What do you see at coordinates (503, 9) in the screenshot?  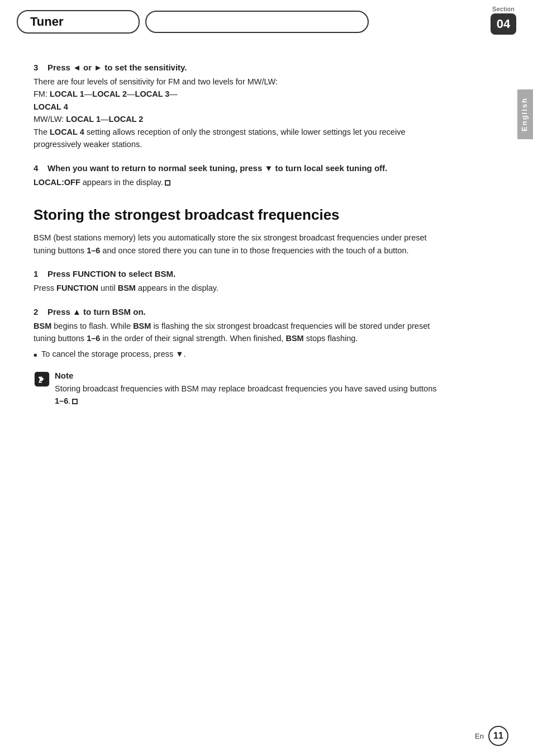 I see `section-label: Section` at bounding box center [503, 9].